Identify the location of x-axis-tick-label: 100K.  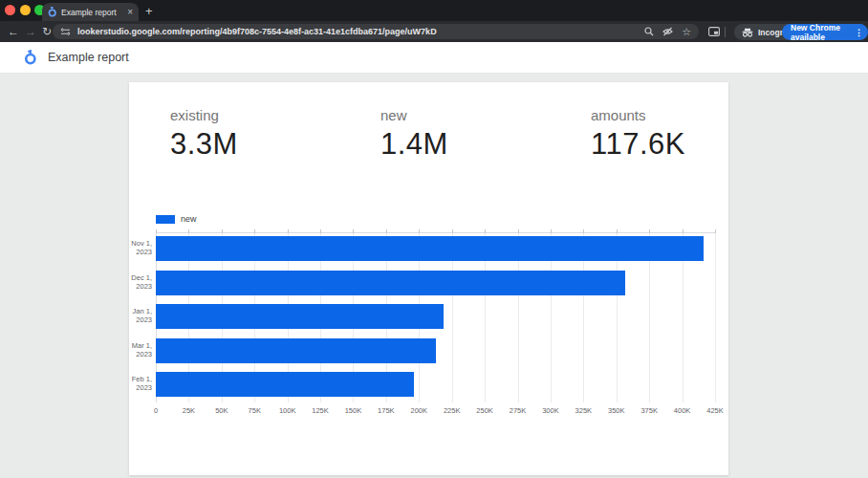
(288, 411).